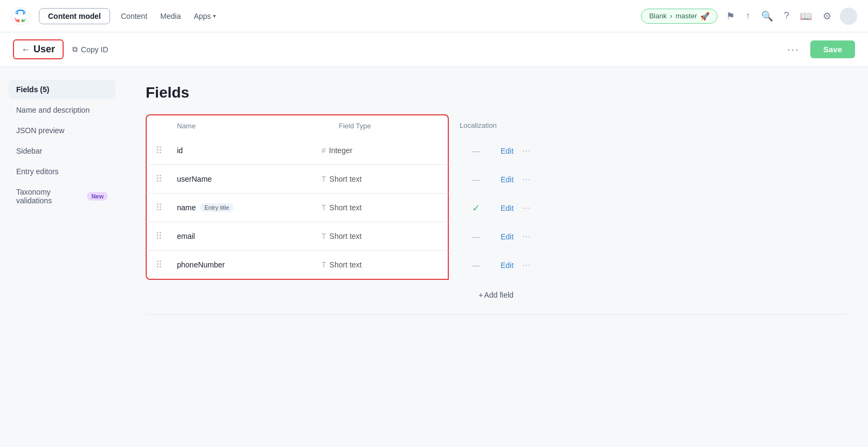  I want to click on field-type-username: T Short text, so click(380, 179).